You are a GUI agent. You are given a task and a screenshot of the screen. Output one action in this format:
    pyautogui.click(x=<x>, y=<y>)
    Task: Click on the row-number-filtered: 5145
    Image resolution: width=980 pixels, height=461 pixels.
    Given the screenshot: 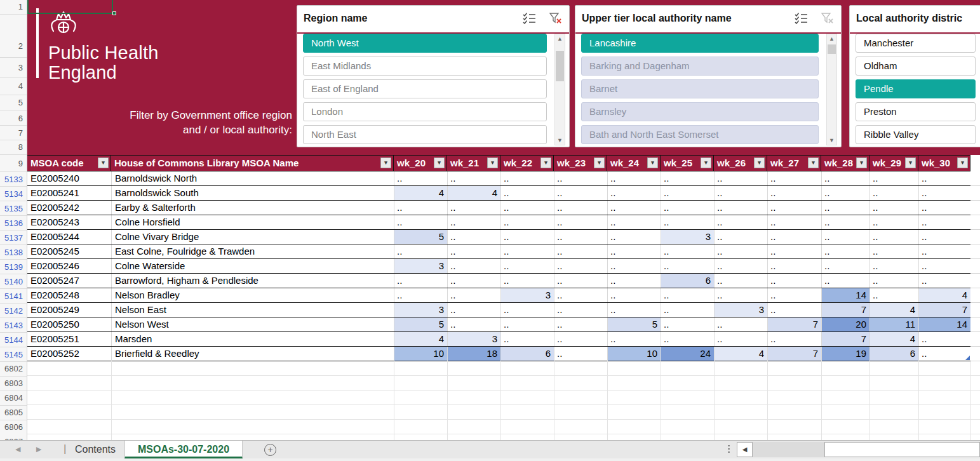 What is the action you would take?
    pyautogui.click(x=14, y=354)
    